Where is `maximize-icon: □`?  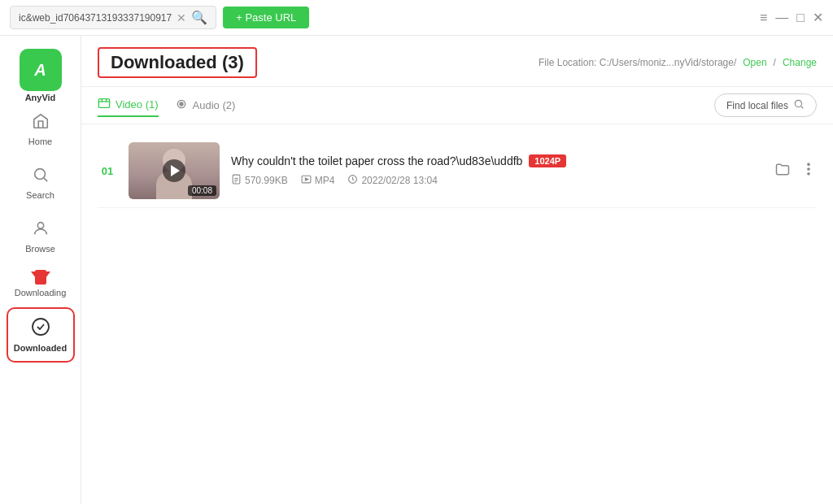 maximize-icon: □ is located at coordinates (800, 18).